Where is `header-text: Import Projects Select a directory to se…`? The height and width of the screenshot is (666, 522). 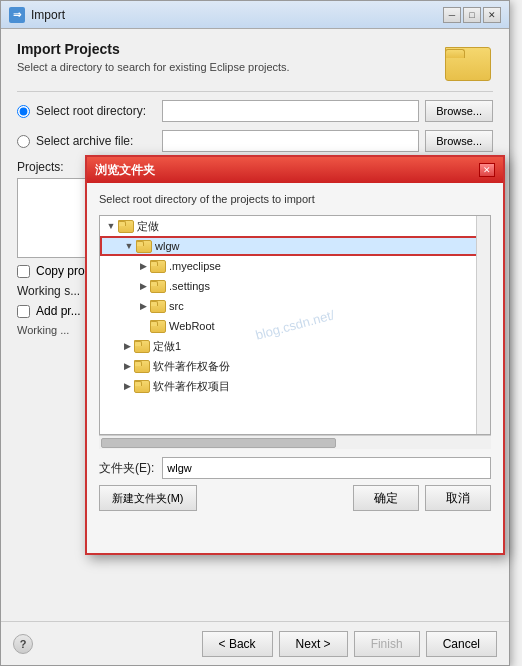
header-text: Import Projects Select a directory to se… is located at coordinates (154, 57).